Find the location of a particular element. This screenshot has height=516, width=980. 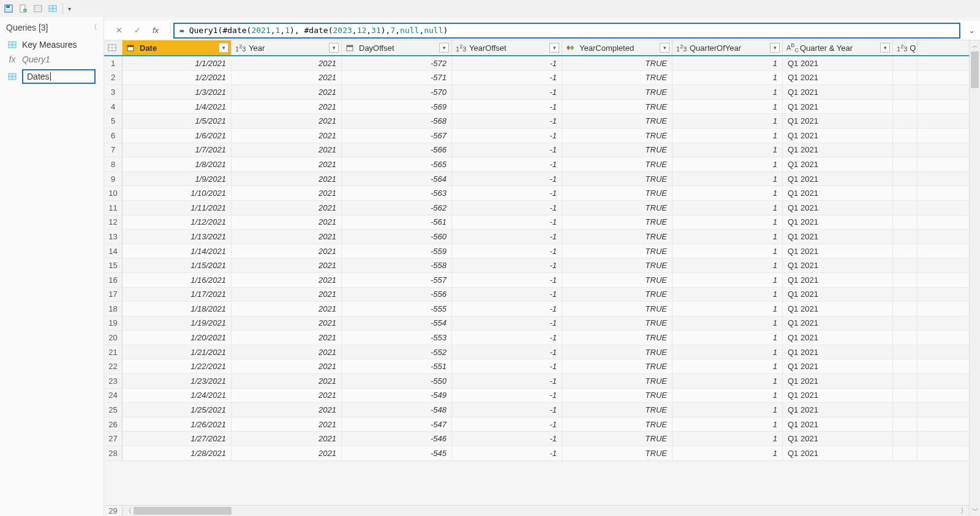

table-row: 201/20/20212021-553-1TRUE1Q1 2021 is located at coordinates (537, 338).